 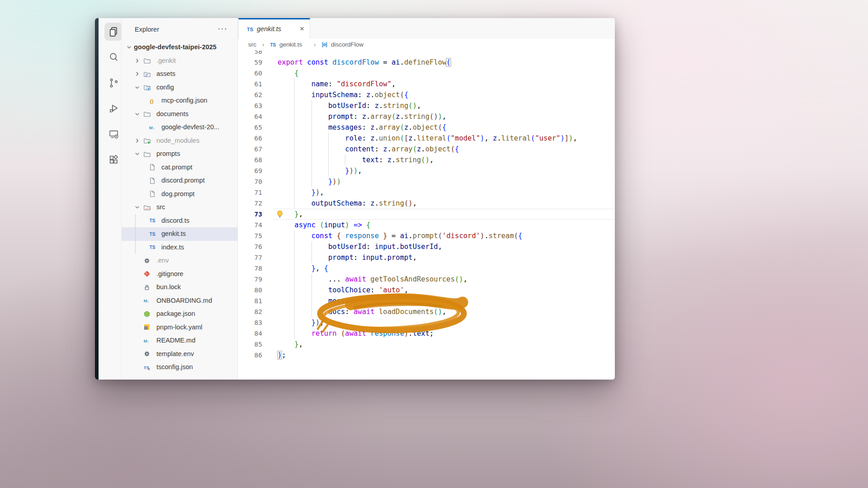 What do you see at coordinates (426, 182) in the screenshot?
I see `code-line-70: 70 }))` at bounding box center [426, 182].